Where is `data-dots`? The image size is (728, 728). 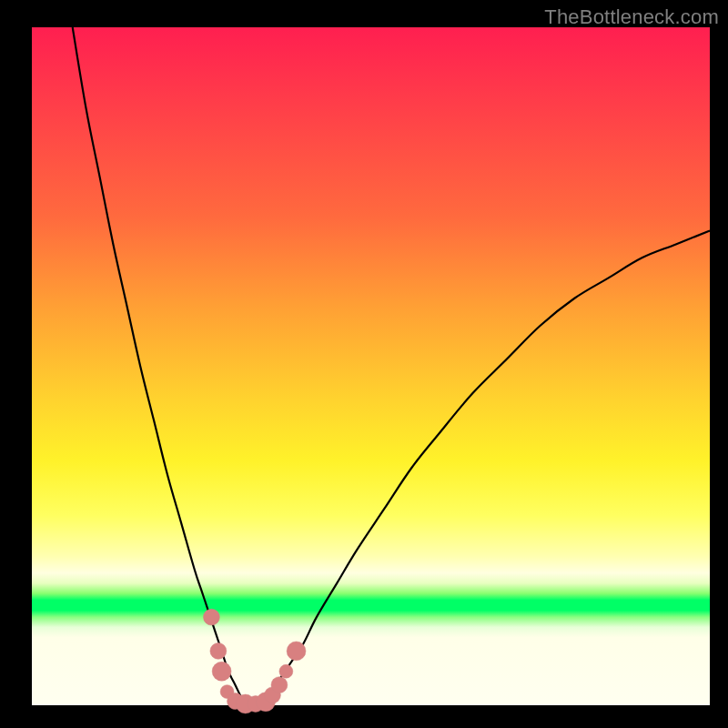 data-dots is located at coordinates (254, 661).